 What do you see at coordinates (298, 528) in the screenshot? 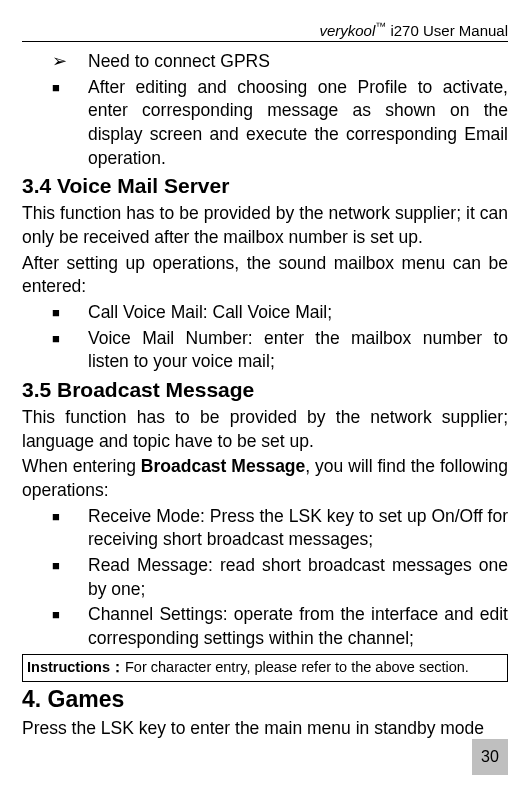
I see `bullet-text: Receive Mode: Press the LSK key to set u…` at bounding box center [298, 528].